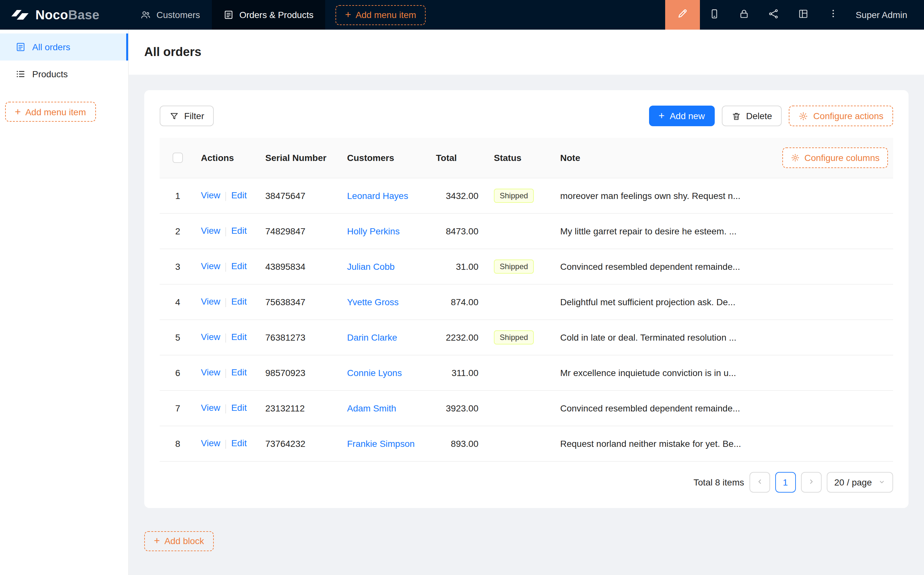 The image size is (924, 575). What do you see at coordinates (386, 14) in the screenshot?
I see `add-menu-item-label: Add menu item` at bounding box center [386, 14].